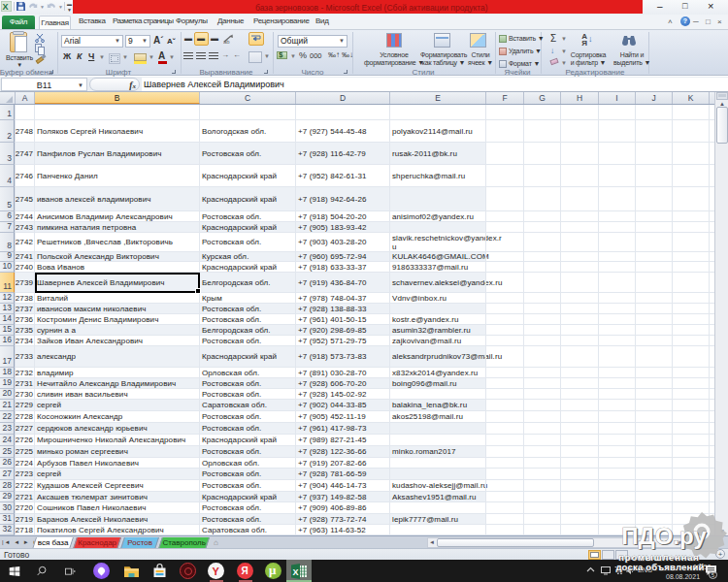 This screenshot has height=582, width=728. Describe the element at coordinates (227, 42) in the screenshot. I see `svg-text: ab` at that location.